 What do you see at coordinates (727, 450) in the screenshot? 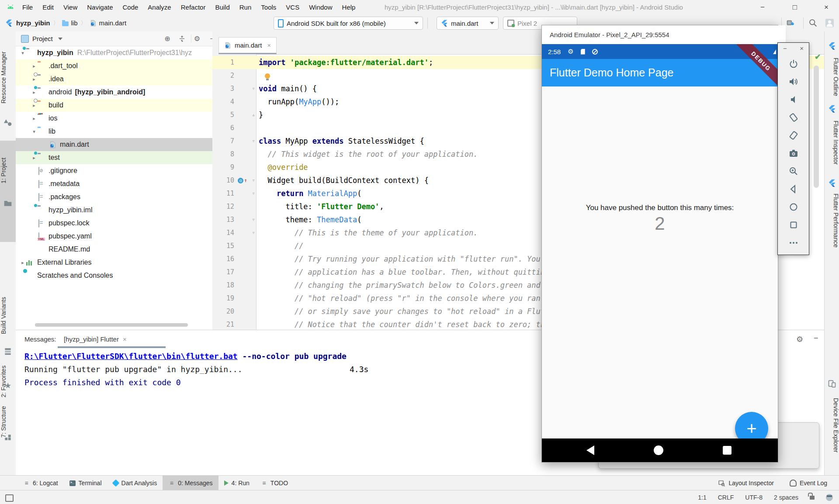
I see `nav-overview-button` at bounding box center [727, 450].